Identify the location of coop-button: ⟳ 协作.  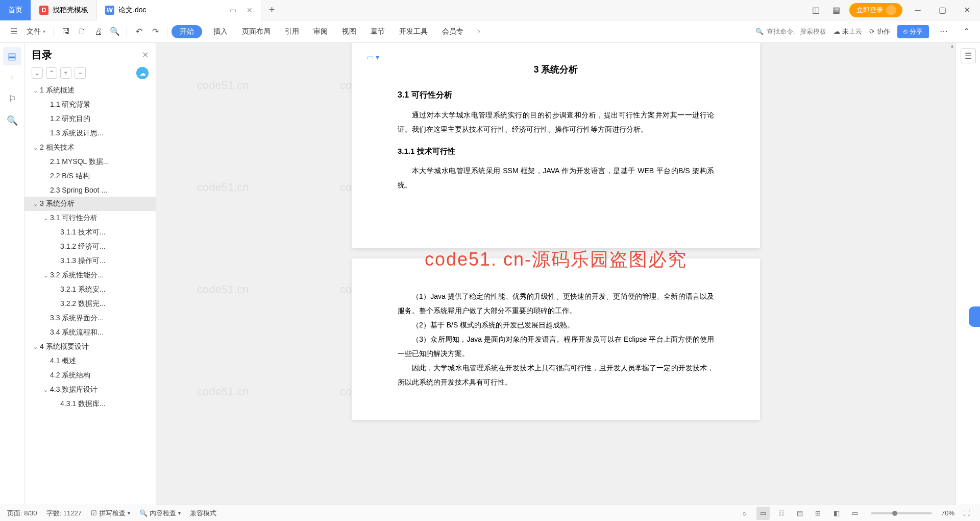
(880, 32).